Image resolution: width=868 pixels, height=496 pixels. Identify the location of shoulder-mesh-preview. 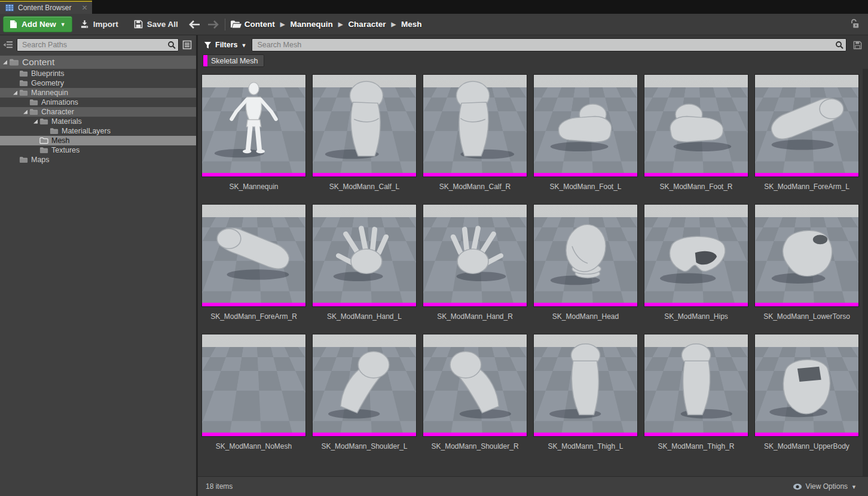
(365, 382).